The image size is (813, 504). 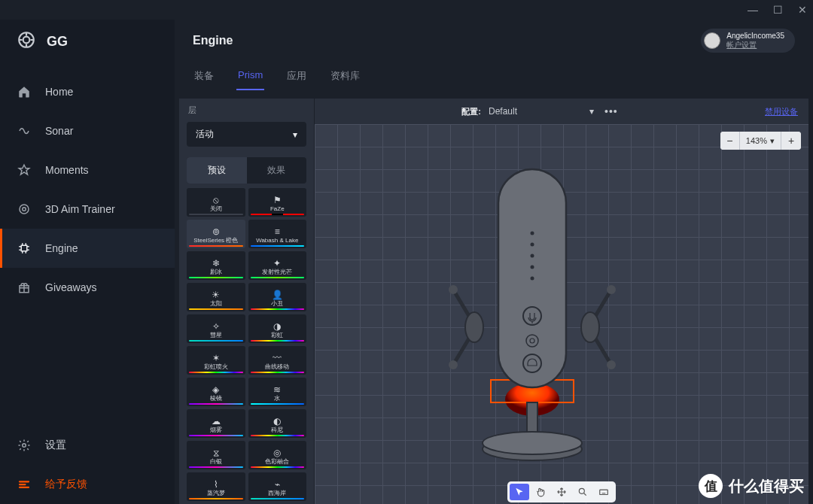 I want to click on preset-icon: ✶, so click(x=216, y=358).